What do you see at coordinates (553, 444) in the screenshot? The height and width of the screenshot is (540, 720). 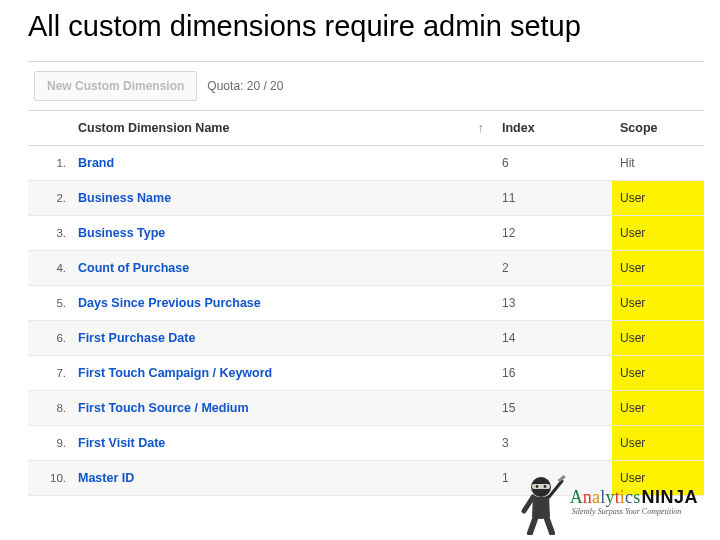 I see `row-index: 3` at bounding box center [553, 444].